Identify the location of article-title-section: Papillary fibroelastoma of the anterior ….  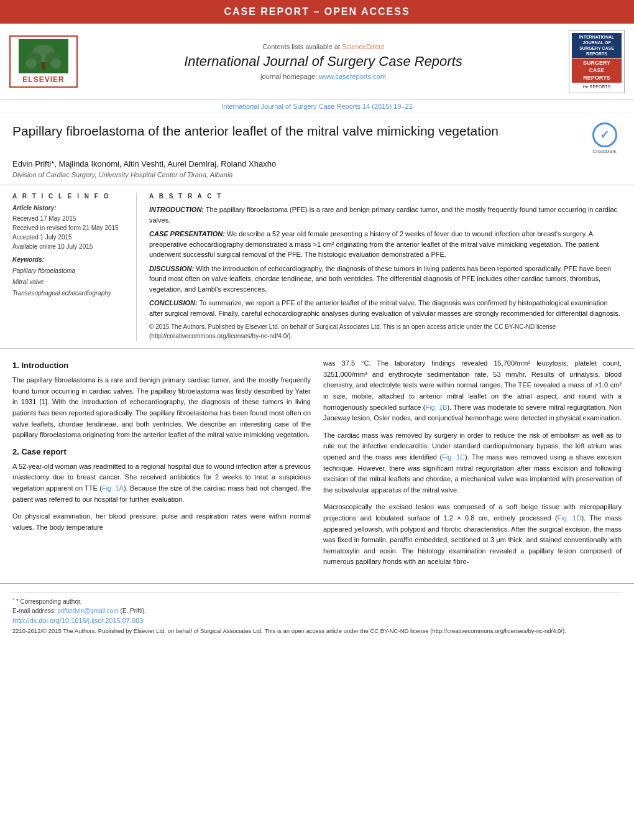
(317, 149).